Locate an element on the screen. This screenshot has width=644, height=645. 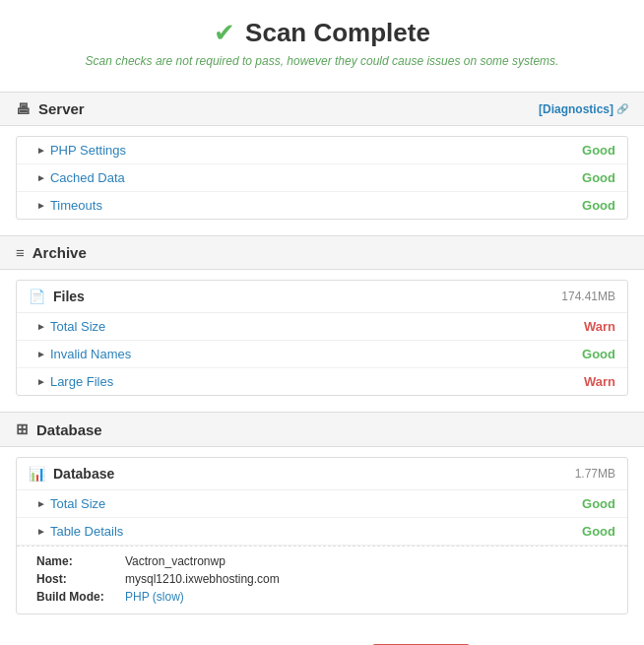
database-section-header: ⊞ Database is located at coordinates (322, 429).